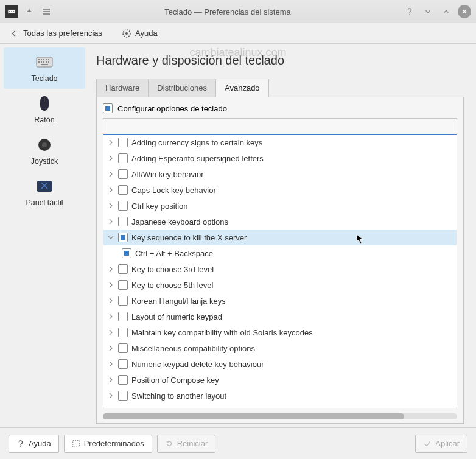 The height and width of the screenshot is (459, 476). I want to click on tab-distribuciones: Distribuciones, so click(182, 88).